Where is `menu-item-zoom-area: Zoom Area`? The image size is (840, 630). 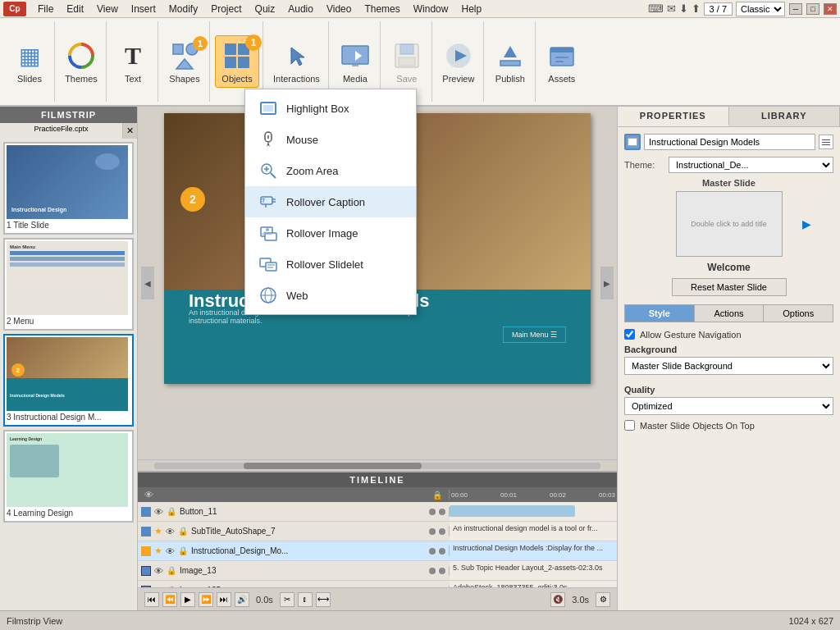 menu-item-zoom-area: Zoom Area is located at coordinates (331, 171).